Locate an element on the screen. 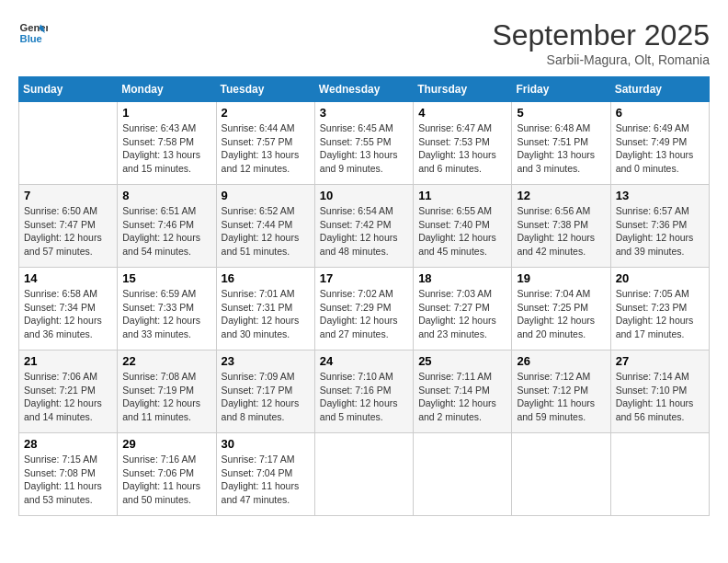 This screenshot has width=728, height=563. day-info: Sunrise: 6:55 AMSunset: 7:40 PMDaylight:… is located at coordinates (462, 232).